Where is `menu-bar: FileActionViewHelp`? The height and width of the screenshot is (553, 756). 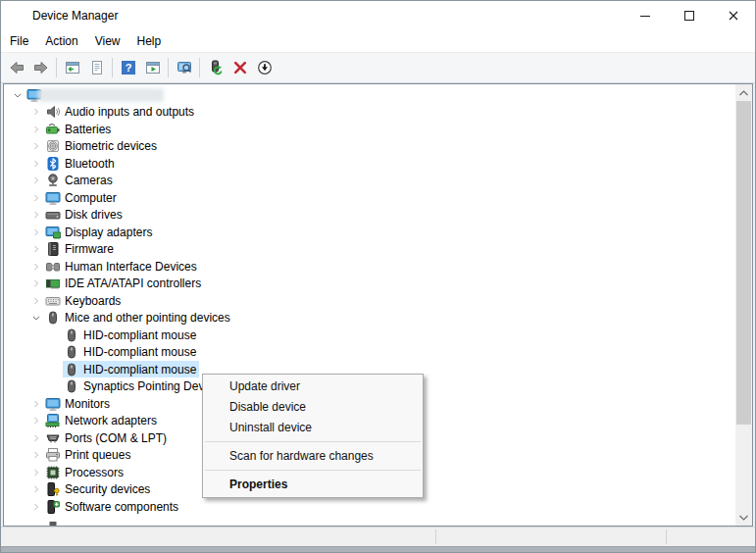
menu-bar: FileActionViewHelp is located at coordinates (378, 41).